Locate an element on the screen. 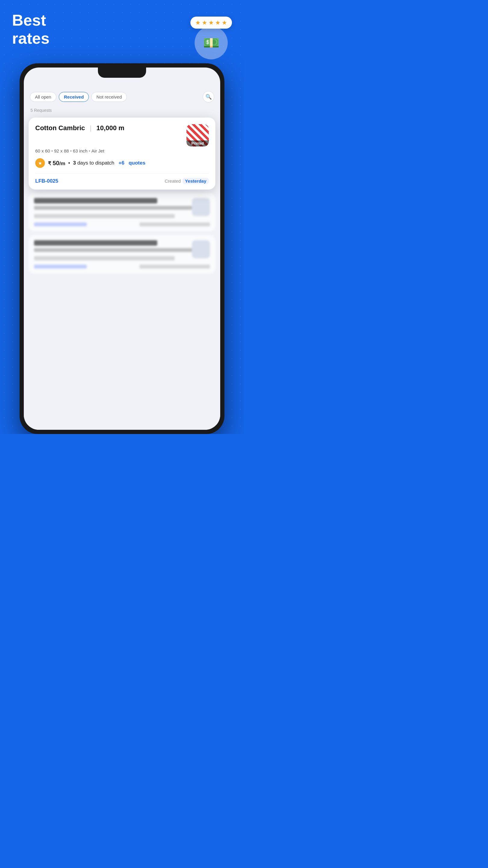 The height and width of the screenshot is (868, 488). card-pricing: ★ ₹ 50/m • 3 days to dispatch +6 quotes is located at coordinates (122, 163).